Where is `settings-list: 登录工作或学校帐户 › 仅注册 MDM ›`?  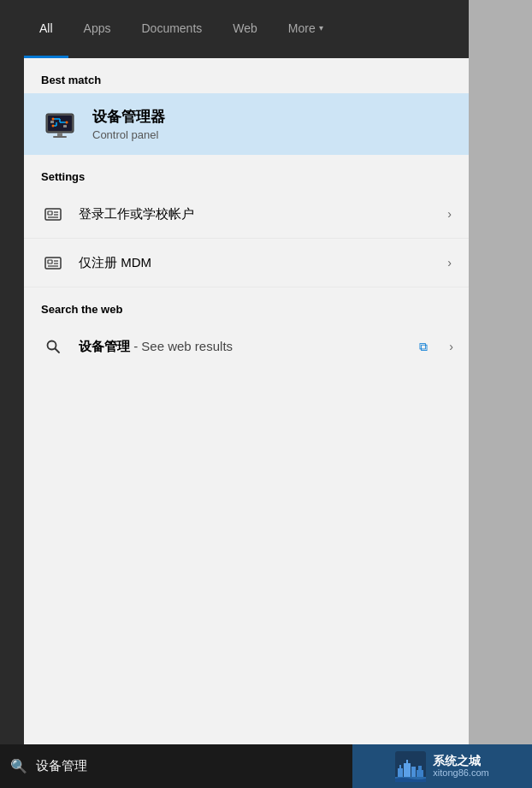 settings-list: 登录工作或学校帐户 › 仅注册 MDM › is located at coordinates (246, 239).